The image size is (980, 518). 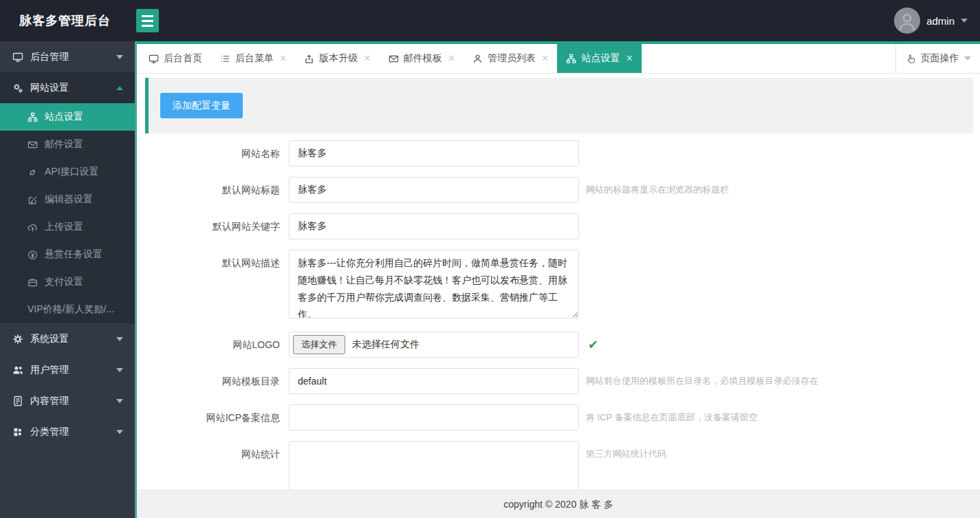 I want to click on sidebar-submenu: 站点设置 邮件设置 API接口设置 编辑器设置, so click(x=69, y=213).